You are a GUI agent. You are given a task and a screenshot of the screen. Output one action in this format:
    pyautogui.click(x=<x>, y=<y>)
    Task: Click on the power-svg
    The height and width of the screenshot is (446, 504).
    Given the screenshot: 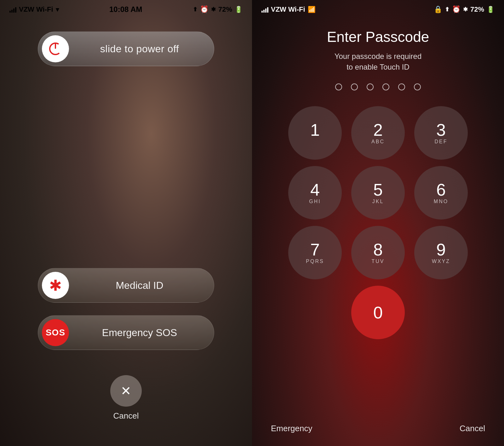 What is the action you would take?
    pyautogui.click(x=55, y=49)
    